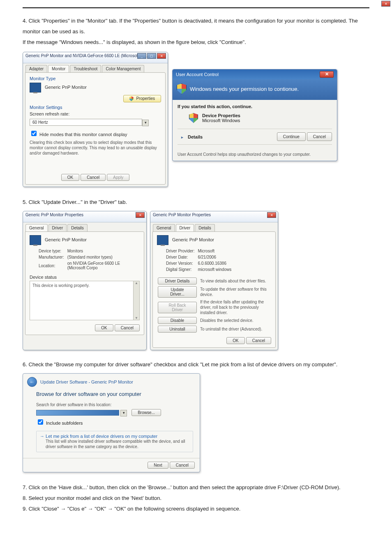  Describe the element at coordinates (195, 137) in the screenshot. I see `uac-details-toggle: Details` at that location.